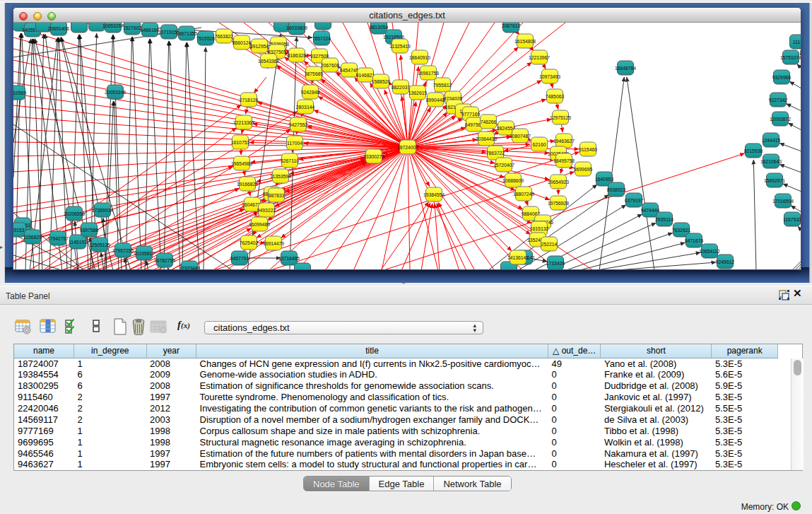 The image size is (812, 514). Describe the element at coordinates (187, 34) in the screenshot. I see `svg-text: 16671355` at that location.